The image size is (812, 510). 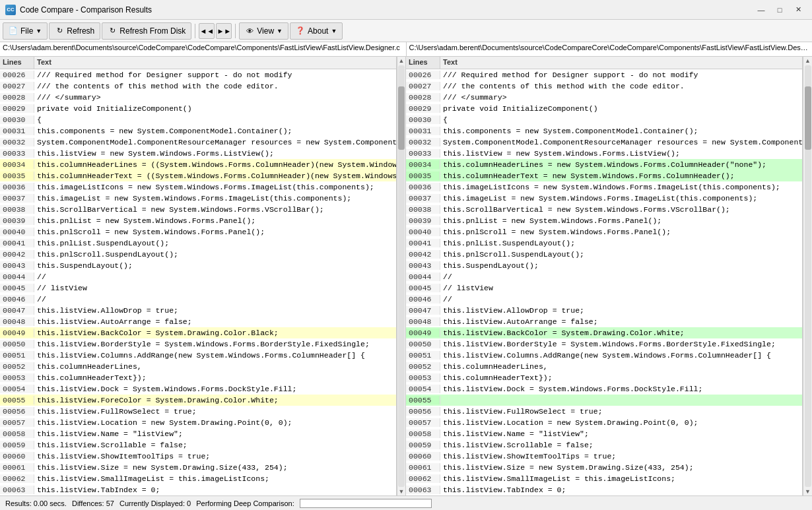 I want to click on line-number: 00054, so click(x=17, y=389).